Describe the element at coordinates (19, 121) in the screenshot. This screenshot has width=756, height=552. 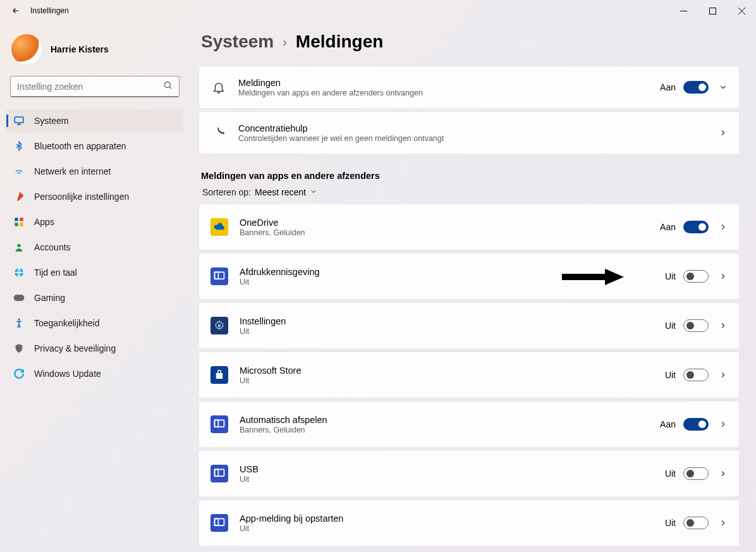
I see `display-icon` at that location.